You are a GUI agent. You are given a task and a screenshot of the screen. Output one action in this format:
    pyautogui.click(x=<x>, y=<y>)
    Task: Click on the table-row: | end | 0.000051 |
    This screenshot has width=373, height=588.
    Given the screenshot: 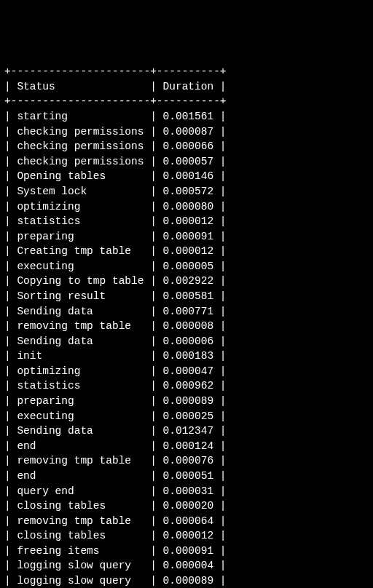 What is the action you would take?
    pyautogui.click(x=186, y=476)
    